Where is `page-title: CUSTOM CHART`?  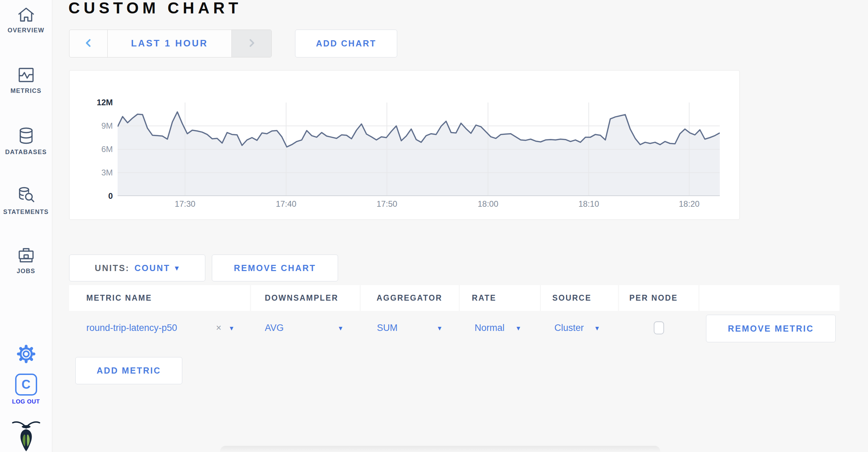
page-title: CUSTOM CHART is located at coordinates (155, 9).